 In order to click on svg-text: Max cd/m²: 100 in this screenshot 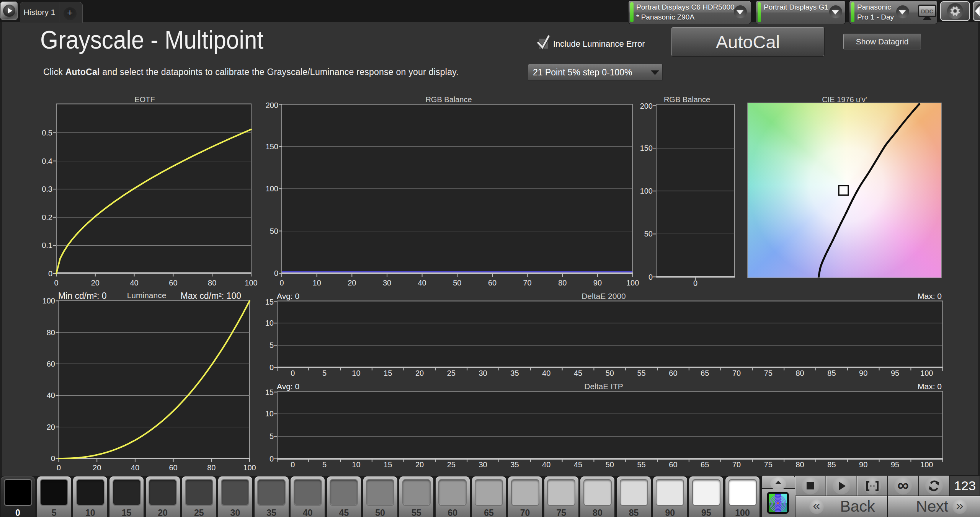, I will do `click(211, 296)`.